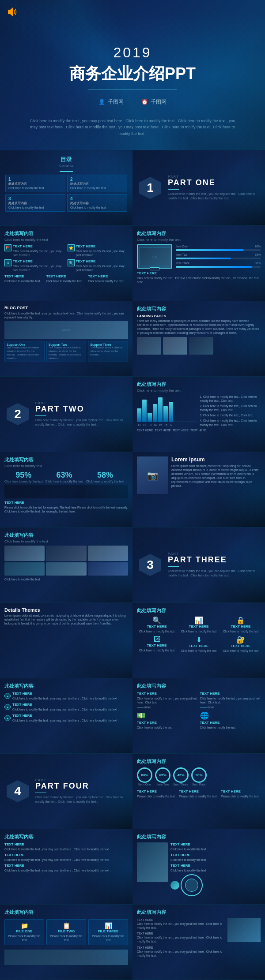 This screenshot has height=980, width=265. I want to click on icon-text-title: 此处填写内容, so click(199, 686).